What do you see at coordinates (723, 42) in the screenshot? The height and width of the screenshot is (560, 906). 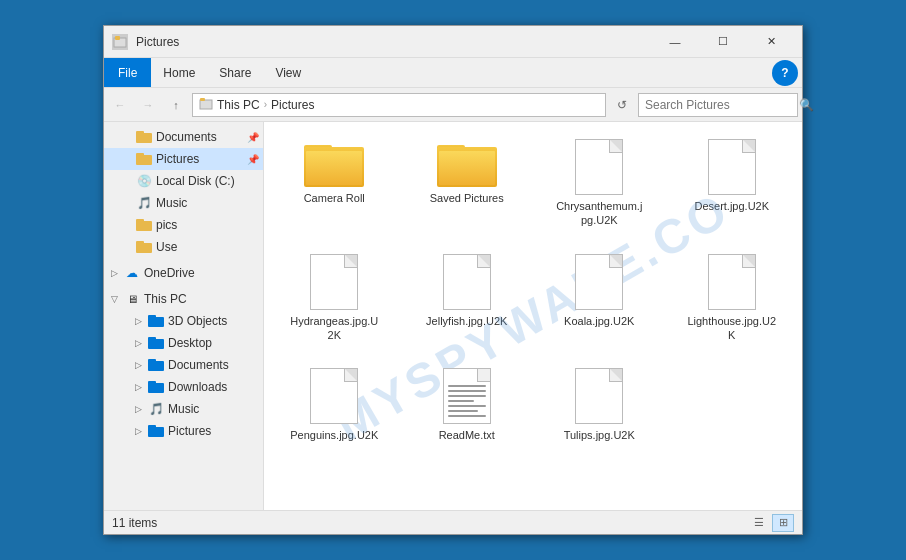 I see `title-bar-controls: — ☐ ✕` at bounding box center [723, 42].